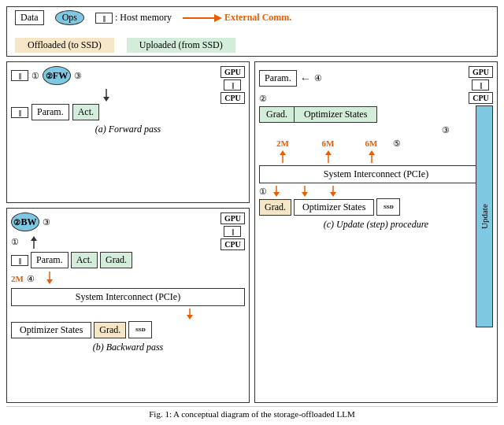  Describe the element at coordinates (263, 192) in the screenshot. I see `update-num1: ①` at that location.